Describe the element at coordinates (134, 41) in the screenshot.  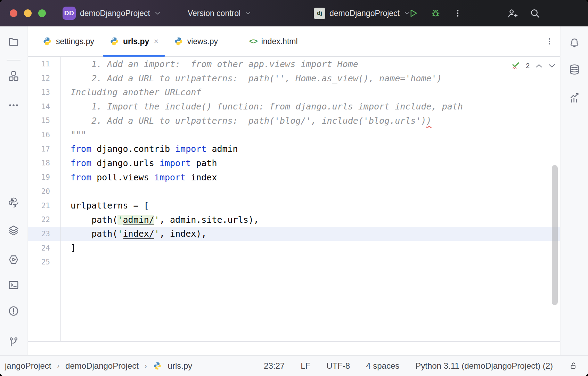
I see `tab-urls-py: urls.py ×` at that location.